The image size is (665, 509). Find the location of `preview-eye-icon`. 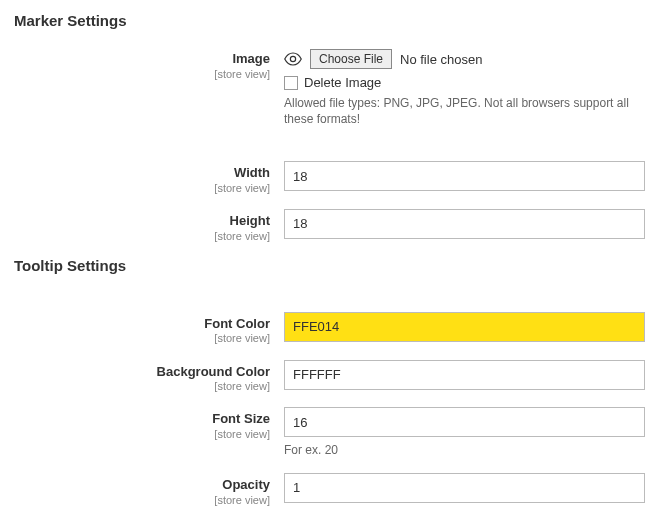

preview-eye-icon is located at coordinates (293, 59).